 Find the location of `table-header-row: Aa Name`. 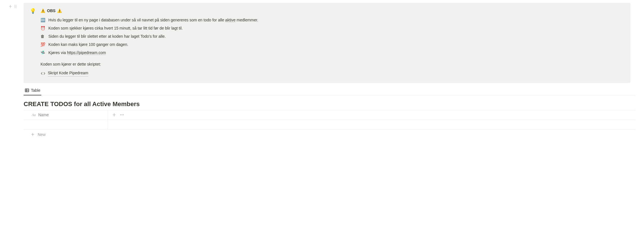

table-header-row: Aa Name is located at coordinates (330, 115).